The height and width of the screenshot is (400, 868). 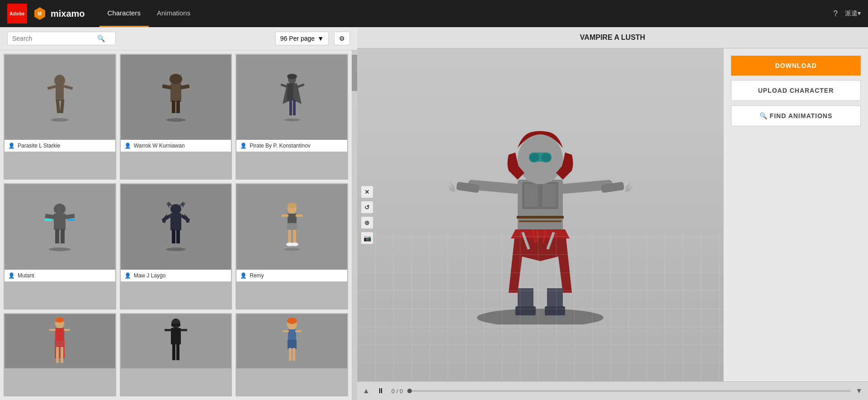 I want to click on per-page-select: 96 Per page ▼, so click(x=302, y=38).